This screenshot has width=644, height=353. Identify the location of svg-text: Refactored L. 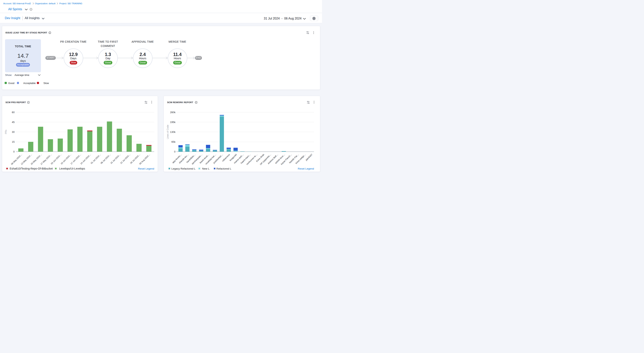
(224, 169).